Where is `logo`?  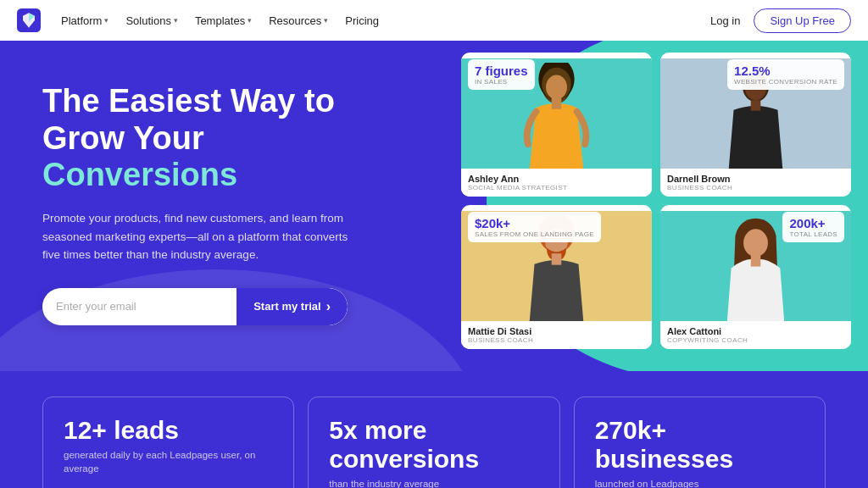 logo is located at coordinates (29, 20).